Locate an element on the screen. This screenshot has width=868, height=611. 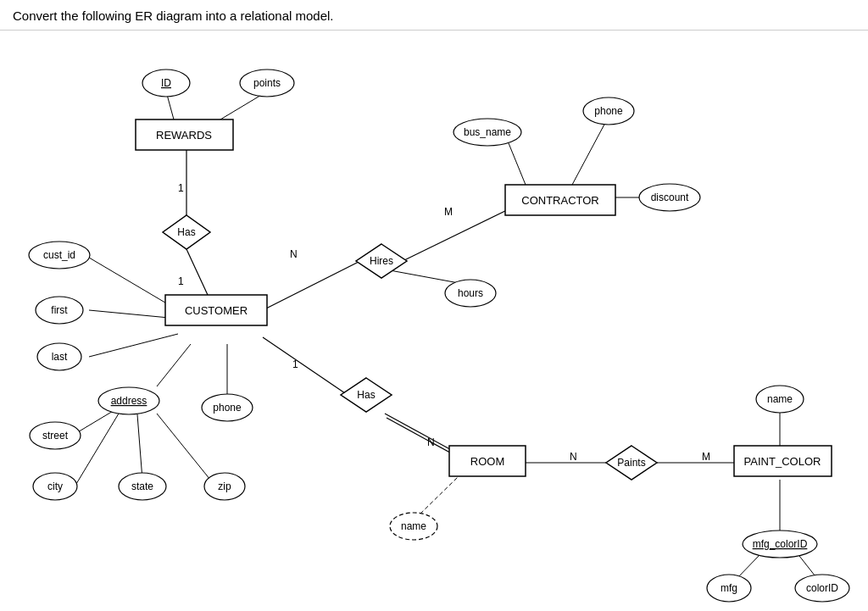
svg-text: hours is located at coordinates (470, 293).